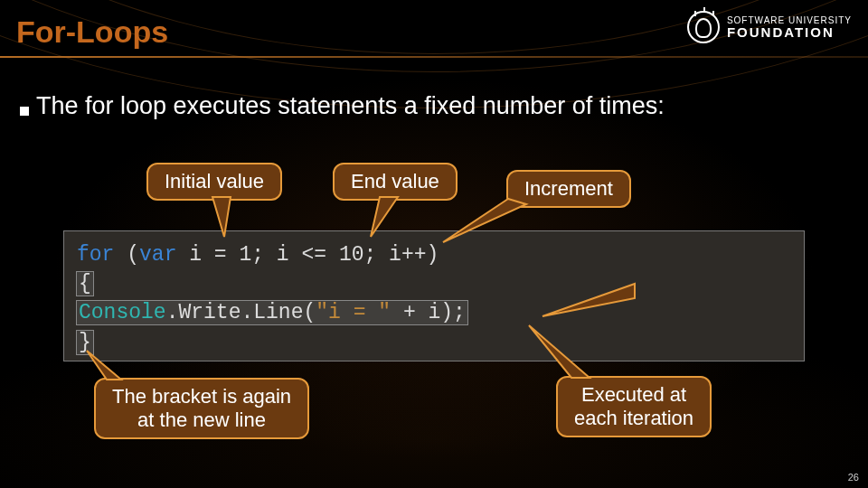  Describe the element at coordinates (789, 33) in the screenshot. I see `logo-line2: FOUNDATION` at that location.